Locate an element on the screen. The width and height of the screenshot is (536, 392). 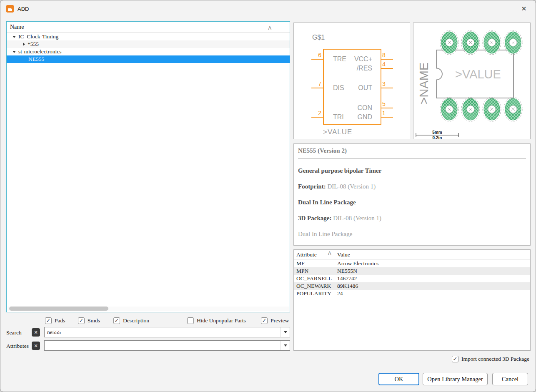
sort-ascending-icon: ᐱ is located at coordinates (330, 254).